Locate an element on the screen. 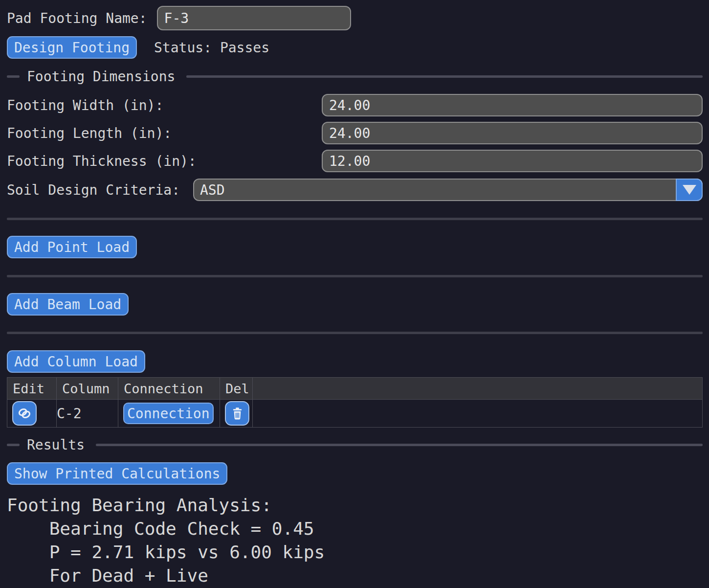 This screenshot has width=709, height=588. results-line: Bearing Code Check = 0.45 is located at coordinates (355, 529).